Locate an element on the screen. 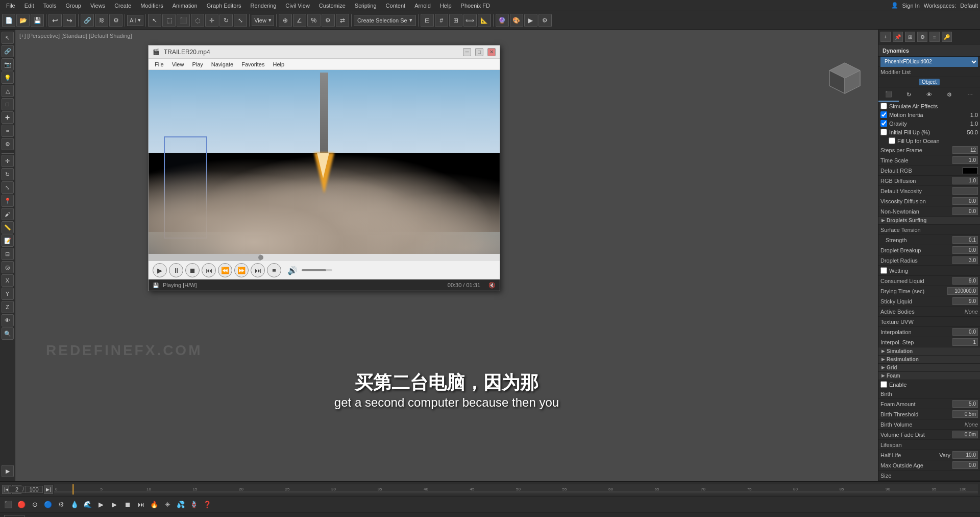  tab-motion: ↻ is located at coordinates (909, 95).